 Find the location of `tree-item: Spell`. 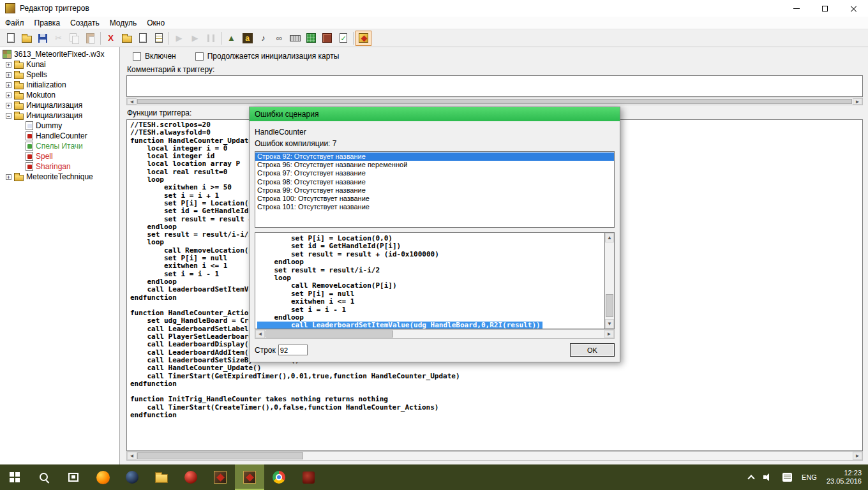

tree-item: Spell is located at coordinates (60, 156).